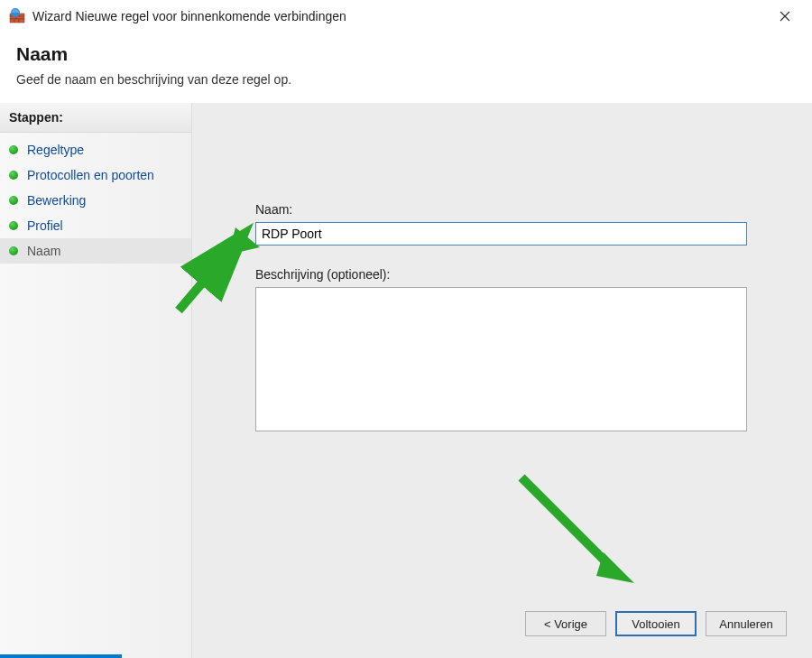  Describe the element at coordinates (502, 359) in the screenshot. I see `description-input` at that location.